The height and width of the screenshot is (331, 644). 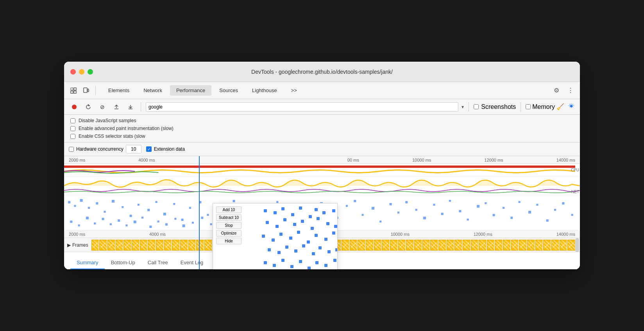 I want to click on hw-concurrency-group: Hardware concurrency, so click(x=105, y=149).